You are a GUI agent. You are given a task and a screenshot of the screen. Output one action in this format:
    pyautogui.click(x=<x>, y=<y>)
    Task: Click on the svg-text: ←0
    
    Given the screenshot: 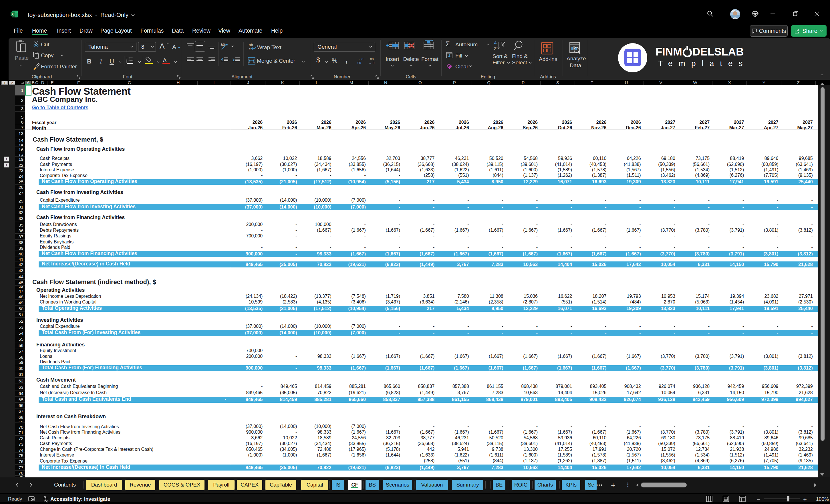 What is the action you would take?
    pyautogui.click(x=361, y=59)
    